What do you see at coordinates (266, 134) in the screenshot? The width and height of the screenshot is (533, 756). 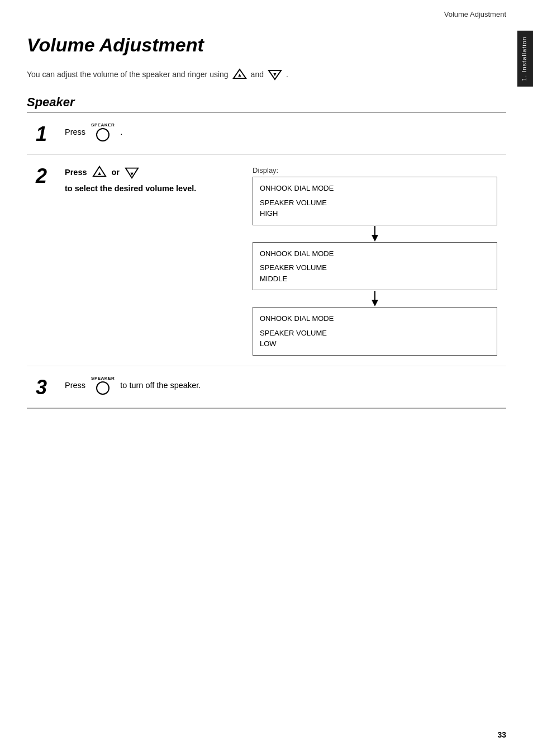 I see `step-1-row: 1 Press SPEAKER .` at bounding box center [266, 134].